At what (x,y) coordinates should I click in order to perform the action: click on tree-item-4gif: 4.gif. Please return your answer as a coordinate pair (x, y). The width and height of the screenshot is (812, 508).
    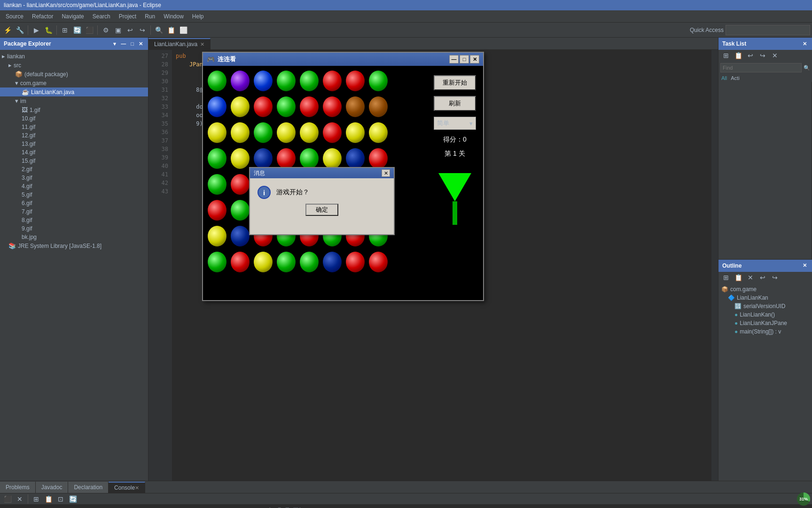
    Looking at the image, I should click on (74, 186).